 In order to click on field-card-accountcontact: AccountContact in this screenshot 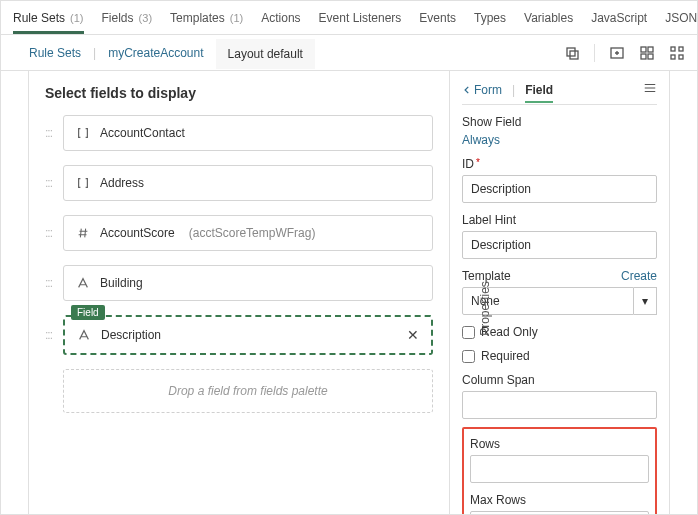, I will do `click(248, 133)`.